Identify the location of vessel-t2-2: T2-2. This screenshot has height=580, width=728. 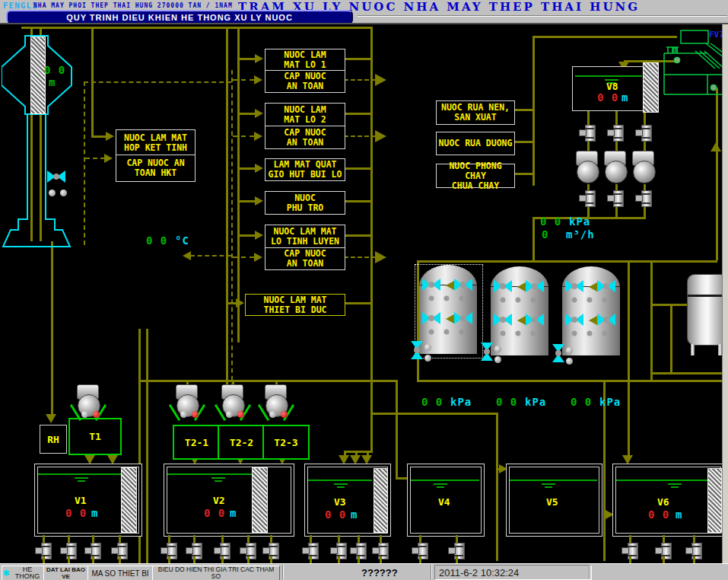
(242, 442).